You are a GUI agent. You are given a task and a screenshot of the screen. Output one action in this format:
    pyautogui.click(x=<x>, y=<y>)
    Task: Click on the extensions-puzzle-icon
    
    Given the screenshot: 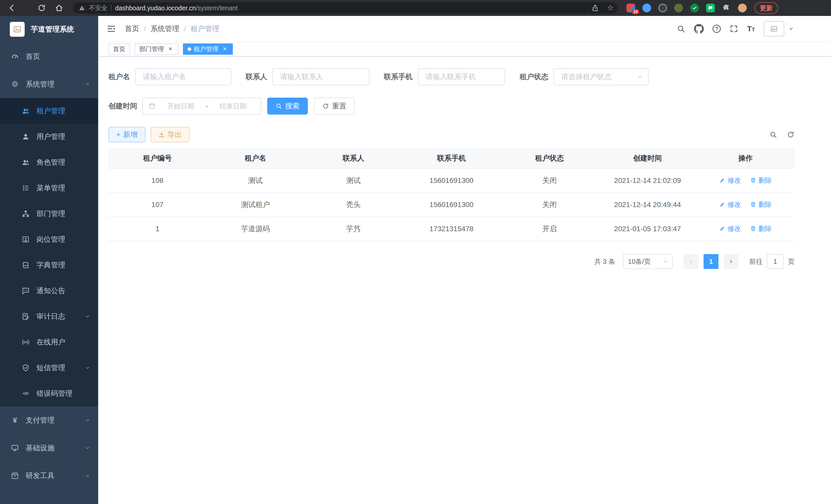 What is the action you would take?
    pyautogui.click(x=726, y=8)
    